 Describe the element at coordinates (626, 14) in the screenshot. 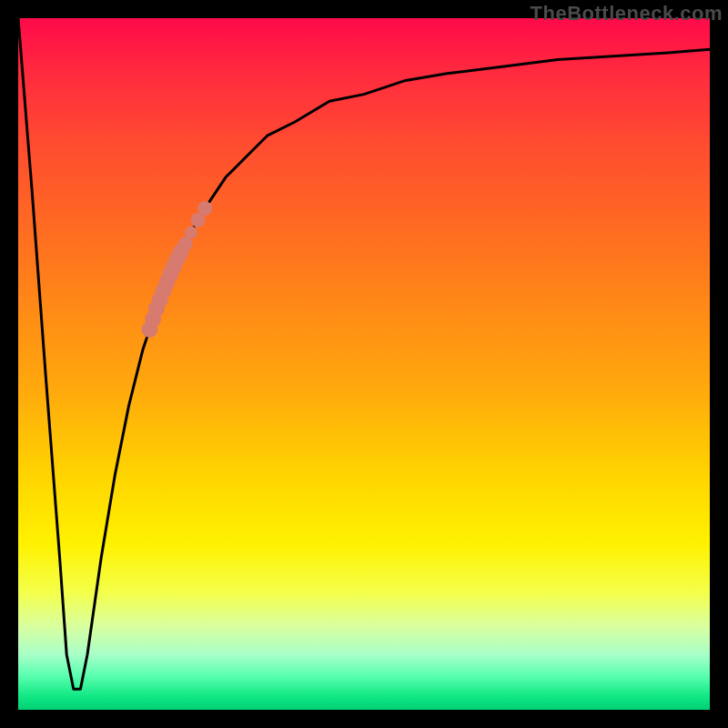

I see `watermark-text: TheBottleneck.com` at that location.